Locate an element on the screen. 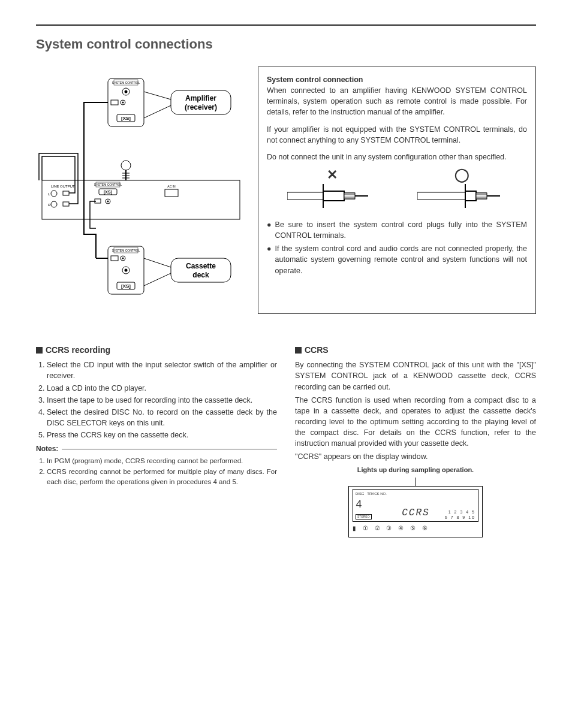 The width and height of the screenshot is (572, 728). sysctrl-label: SYSTEM CONTROL is located at coordinates (126, 83).